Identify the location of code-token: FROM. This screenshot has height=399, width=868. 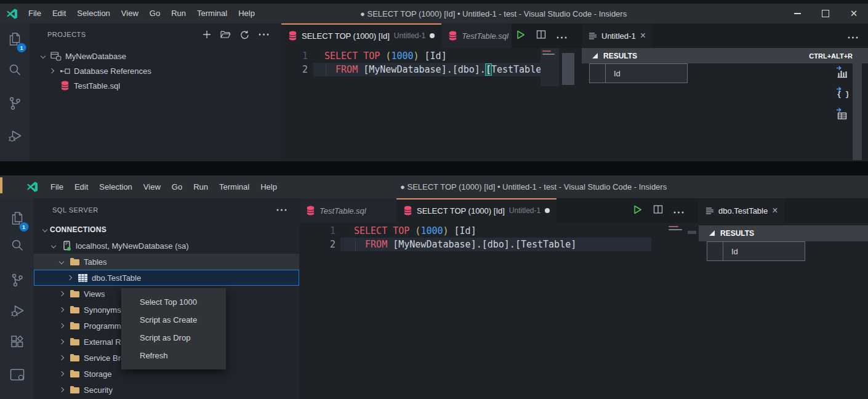
(376, 244).